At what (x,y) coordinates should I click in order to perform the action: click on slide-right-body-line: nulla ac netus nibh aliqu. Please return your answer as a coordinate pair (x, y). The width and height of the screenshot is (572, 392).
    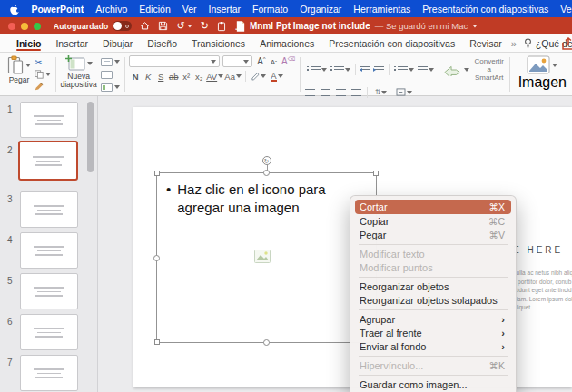
    Looking at the image, I should click on (543, 273).